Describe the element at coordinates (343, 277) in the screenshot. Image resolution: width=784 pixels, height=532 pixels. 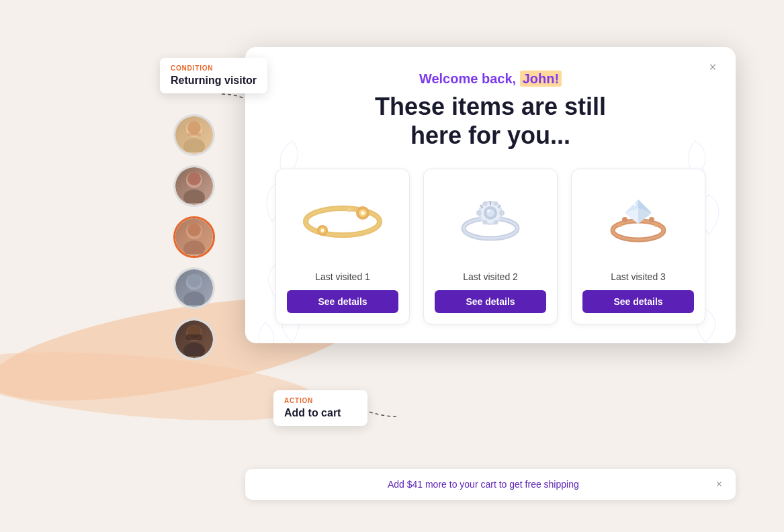
I see `product-title-1: Last visited 1` at that location.